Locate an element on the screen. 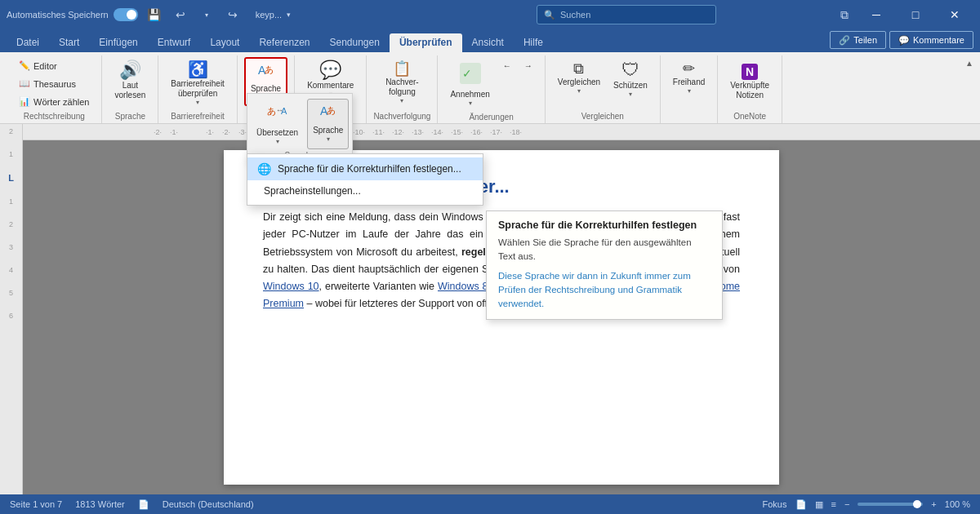 Image resolution: width=980 pixels, height=514 pixels. dropdown-item-korrekturhilfen: 🌐 Sprache für die Korrekturhilfen festle… is located at coordinates (365, 169).